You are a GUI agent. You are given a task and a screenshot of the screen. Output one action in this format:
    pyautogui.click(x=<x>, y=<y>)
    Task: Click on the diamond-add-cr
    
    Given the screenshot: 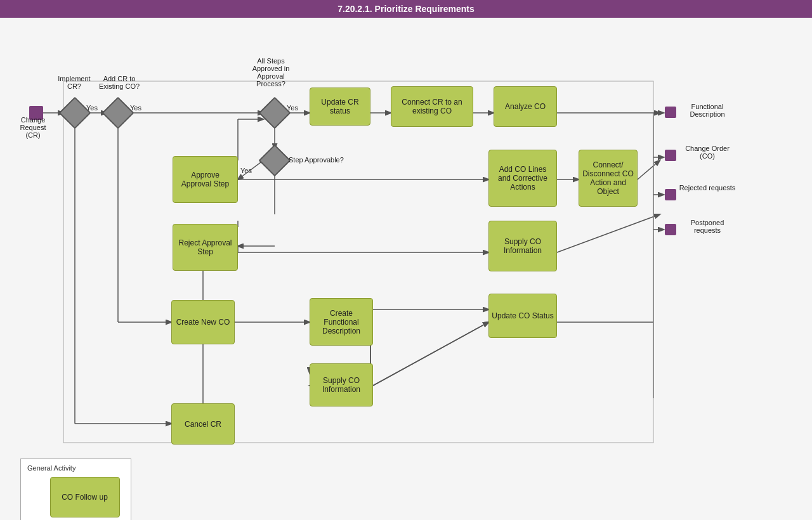 What is the action you would take?
    pyautogui.click(x=118, y=113)
    